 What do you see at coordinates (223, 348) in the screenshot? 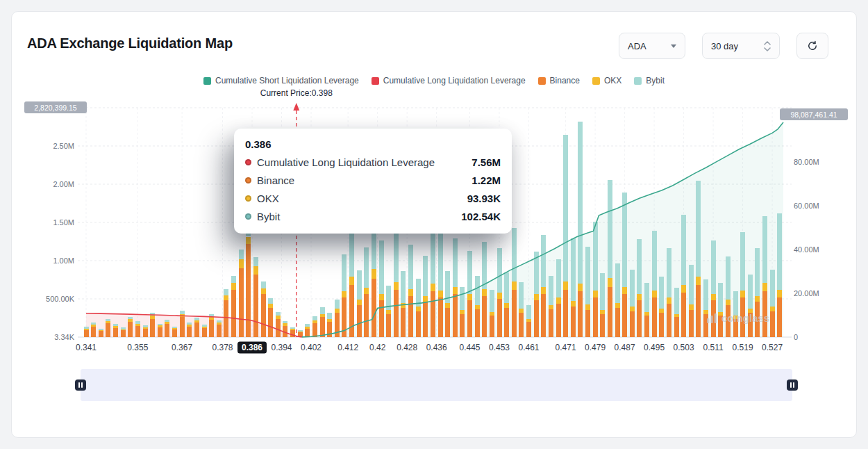
I see `svg-text: 0.378` at bounding box center [223, 348].